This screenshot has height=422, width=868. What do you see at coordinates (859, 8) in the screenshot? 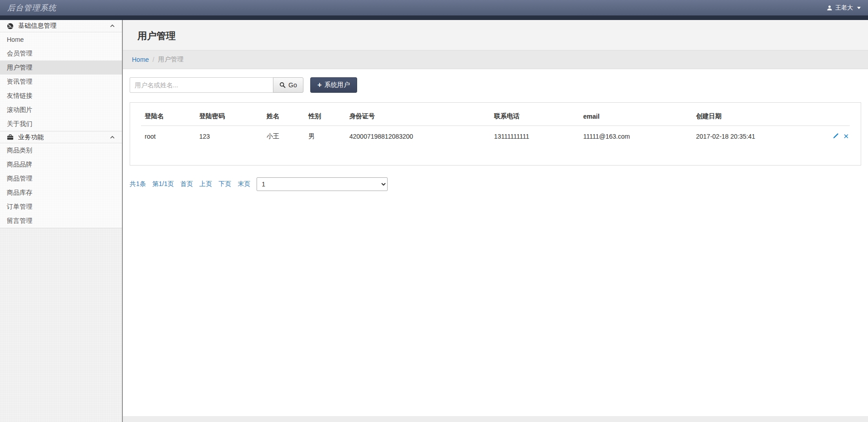
I see `caret-down-icon` at bounding box center [859, 8].